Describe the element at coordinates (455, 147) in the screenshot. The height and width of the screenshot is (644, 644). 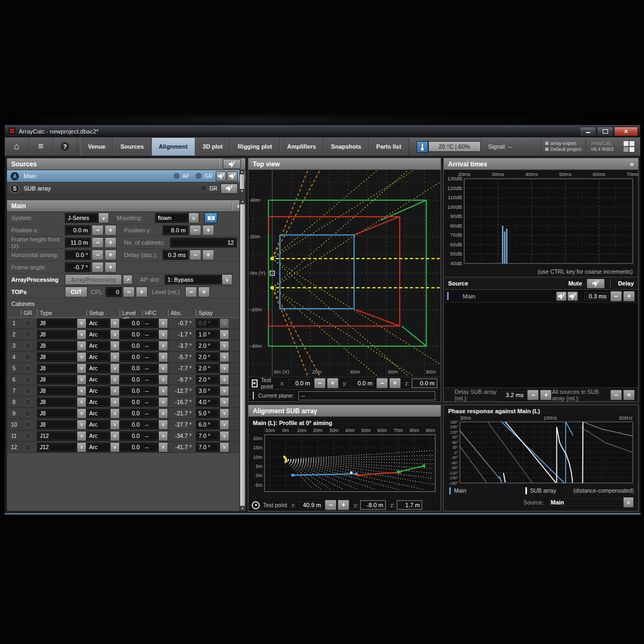
I see `temperature-display: 20 °C | 60%` at that location.